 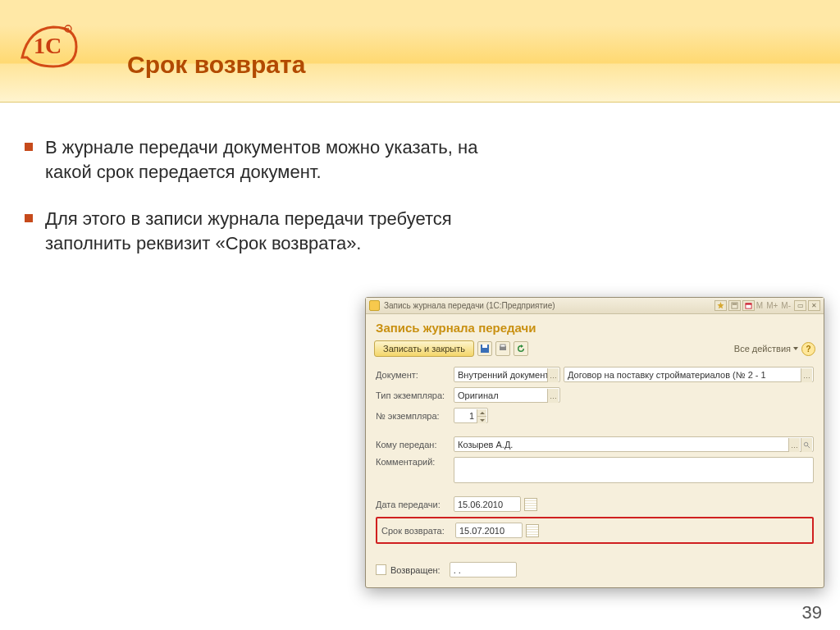 I want to click on doc-type-field: Внутренний документ …, so click(x=507, y=374).